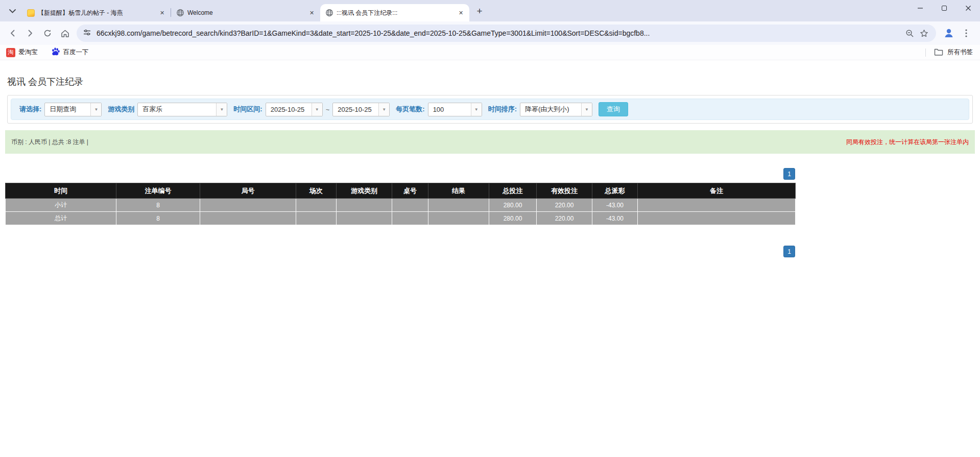 This screenshot has height=457, width=980. I want to click on column-header: 结果, so click(459, 191).